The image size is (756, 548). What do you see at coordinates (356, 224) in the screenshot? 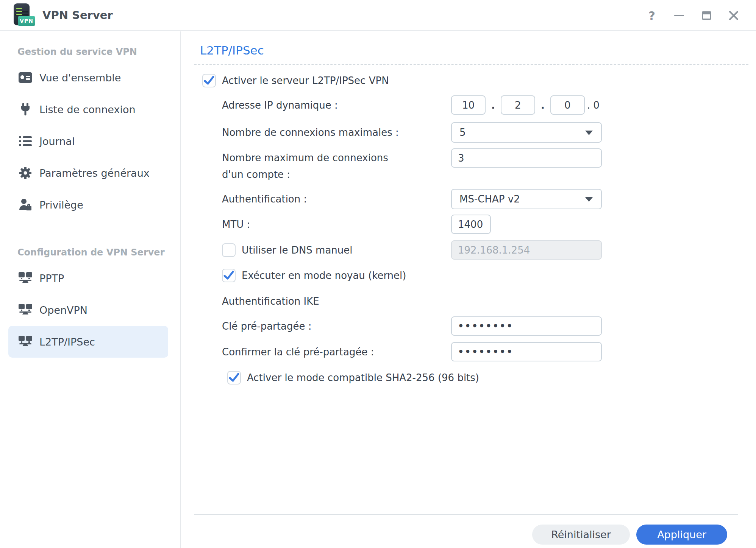
I see `mtu-row: MTU :` at bounding box center [356, 224].